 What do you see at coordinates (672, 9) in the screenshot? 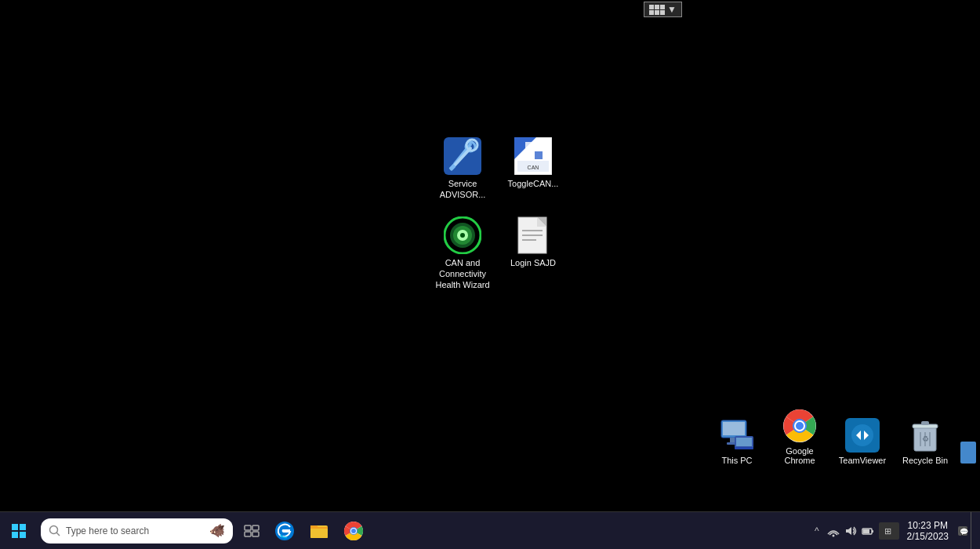
I see `widget-dropdown-icon: ▼` at bounding box center [672, 9].